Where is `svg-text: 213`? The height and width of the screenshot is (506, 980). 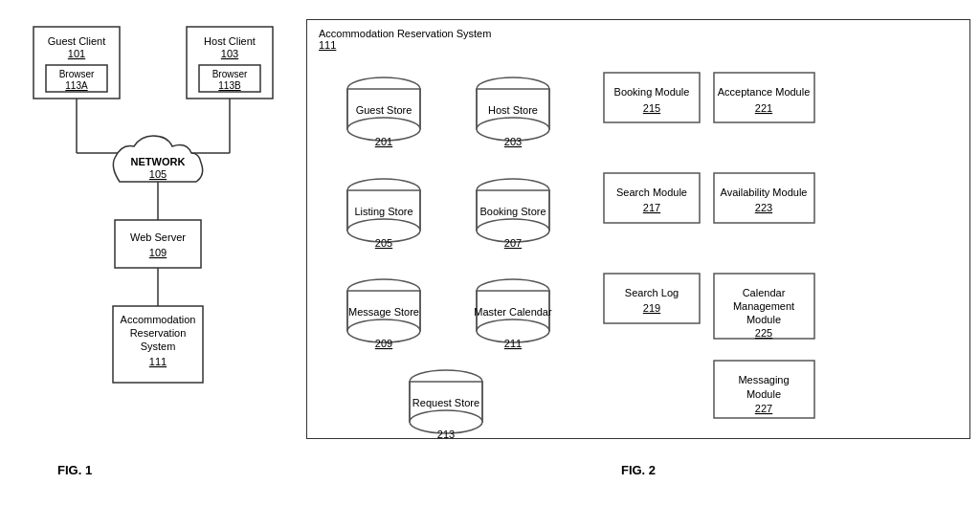 svg-text: 213 is located at coordinates (446, 433).